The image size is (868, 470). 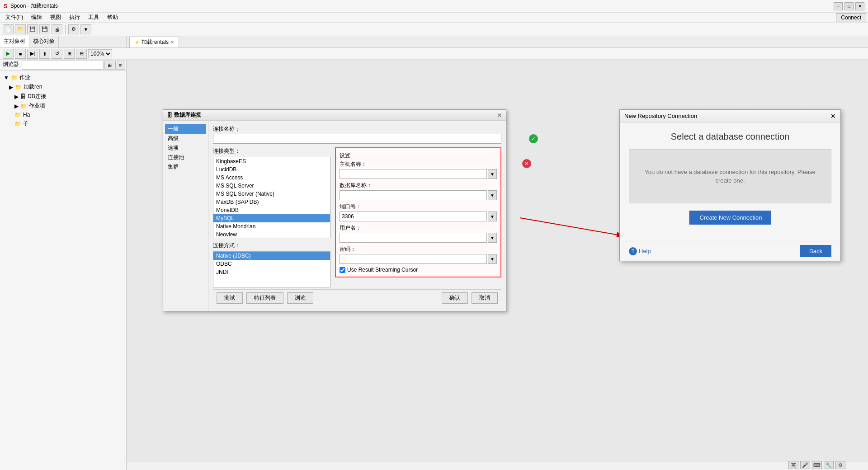 What do you see at coordinates (272, 202) in the screenshot?
I see `type-maxdb: MaxDB (SAP DB)` at bounding box center [272, 202].